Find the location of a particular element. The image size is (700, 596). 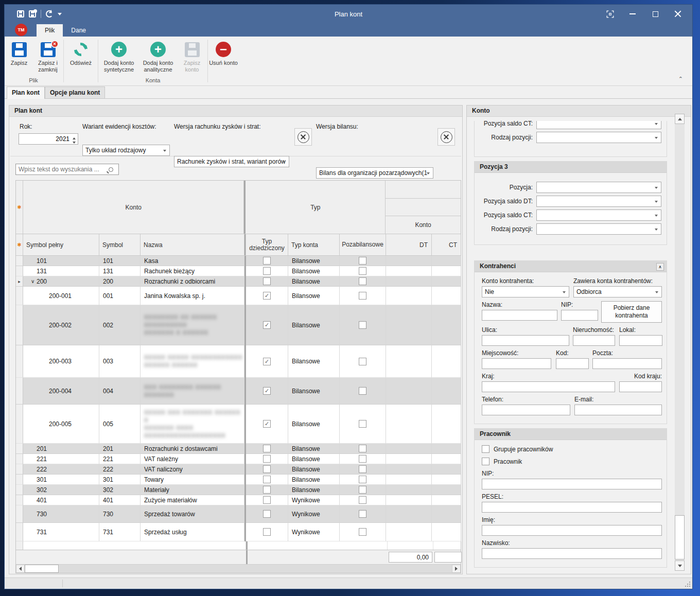

grid-row-222: 222222VAT naliczonyBilansowe is located at coordinates (238, 469).